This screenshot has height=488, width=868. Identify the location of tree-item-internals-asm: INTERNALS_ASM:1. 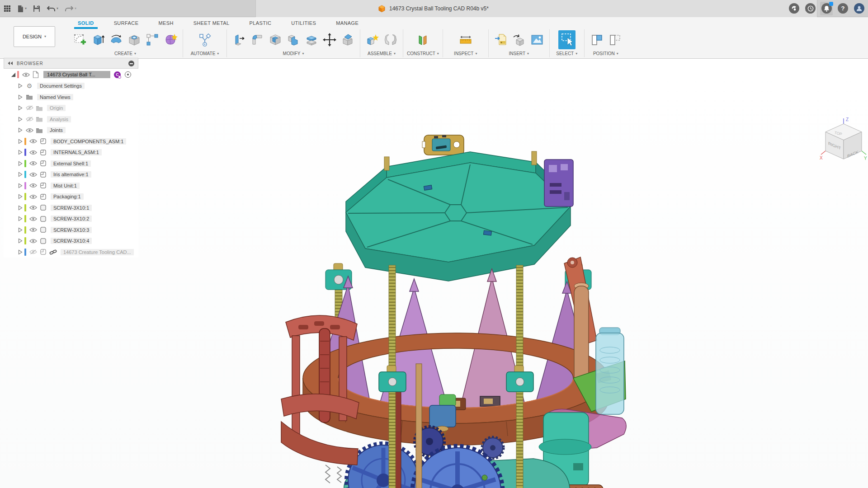
(71, 153).